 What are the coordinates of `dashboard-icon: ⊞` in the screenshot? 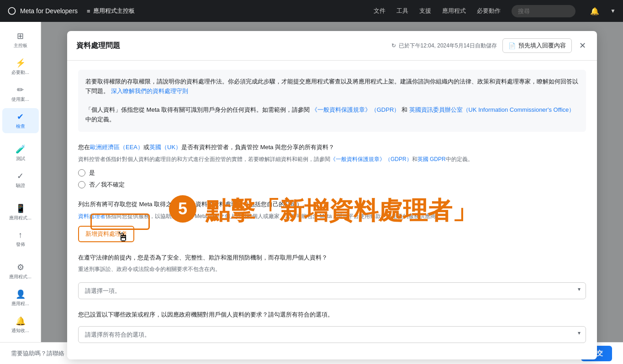 It's located at (20, 36).